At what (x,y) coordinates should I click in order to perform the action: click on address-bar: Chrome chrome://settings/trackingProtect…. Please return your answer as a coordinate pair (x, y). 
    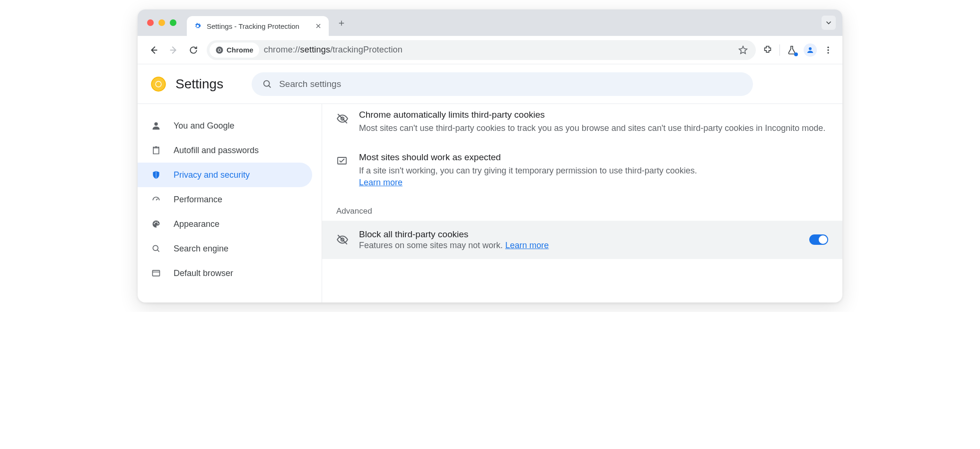
    Looking at the image, I should click on (481, 50).